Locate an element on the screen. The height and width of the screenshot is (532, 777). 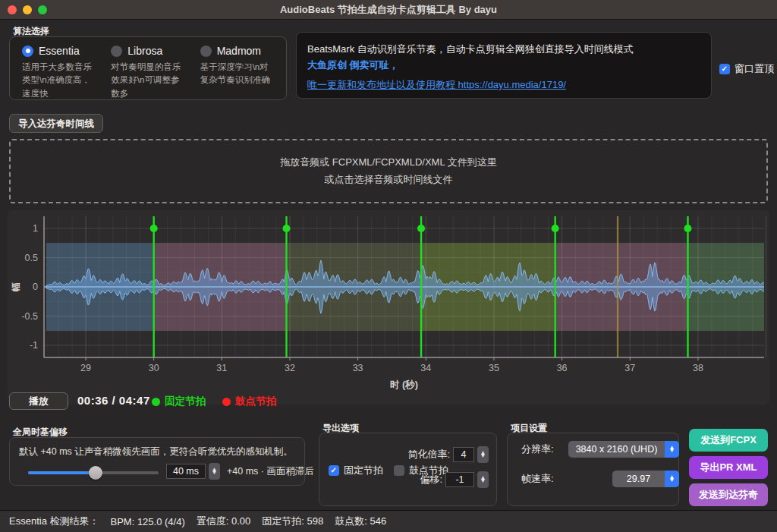
svg-text: -0.5 is located at coordinates (30, 316).